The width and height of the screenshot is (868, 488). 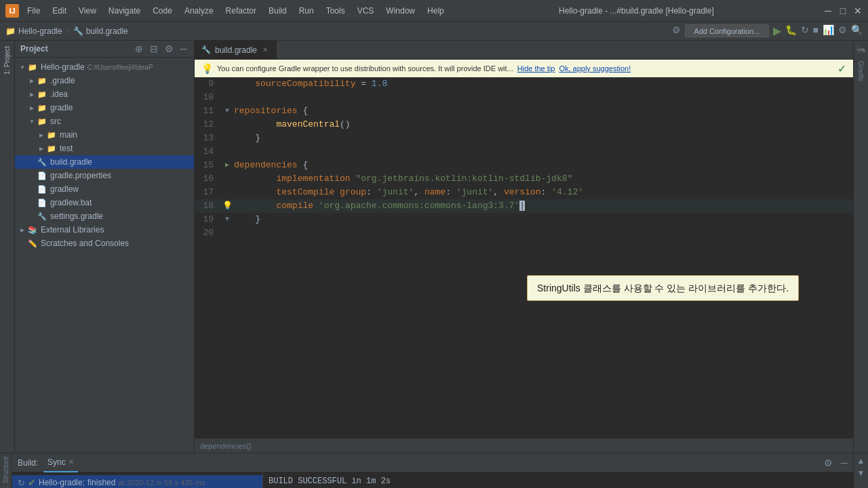 I want to click on close-button: ✕, so click(x=858, y=11).